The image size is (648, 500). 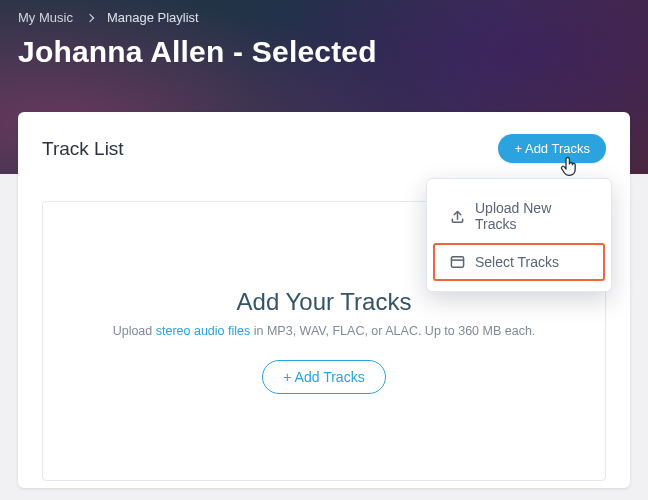 I want to click on breadcrumb: My Music Manage Playlist, so click(x=324, y=12).